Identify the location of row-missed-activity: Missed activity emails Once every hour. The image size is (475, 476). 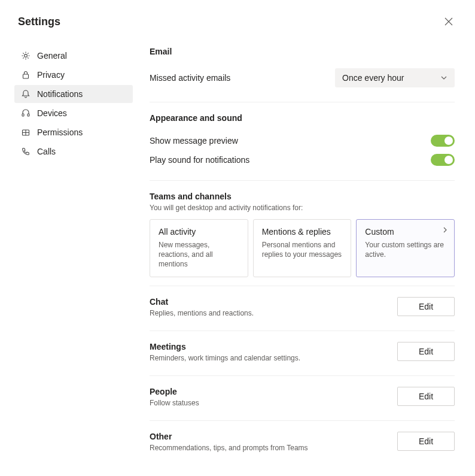
(302, 78).